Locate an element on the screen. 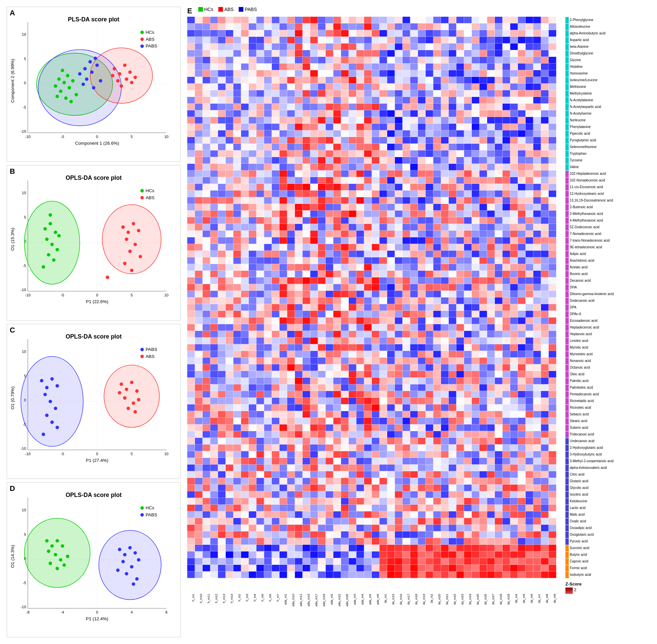 The height and width of the screenshot is (644, 657). row-label: Dihomo-gamma-linolenic acid is located at coordinates (608, 294).